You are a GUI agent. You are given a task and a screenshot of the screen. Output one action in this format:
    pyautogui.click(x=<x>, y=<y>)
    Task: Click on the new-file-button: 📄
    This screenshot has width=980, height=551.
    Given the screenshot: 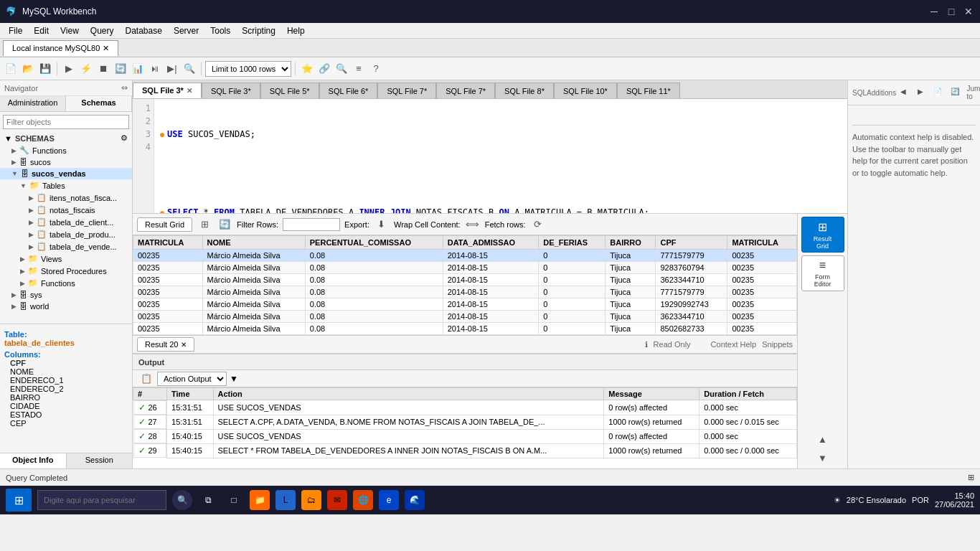 What is the action you would take?
    pyautogui.click(x=11, y=69)
    